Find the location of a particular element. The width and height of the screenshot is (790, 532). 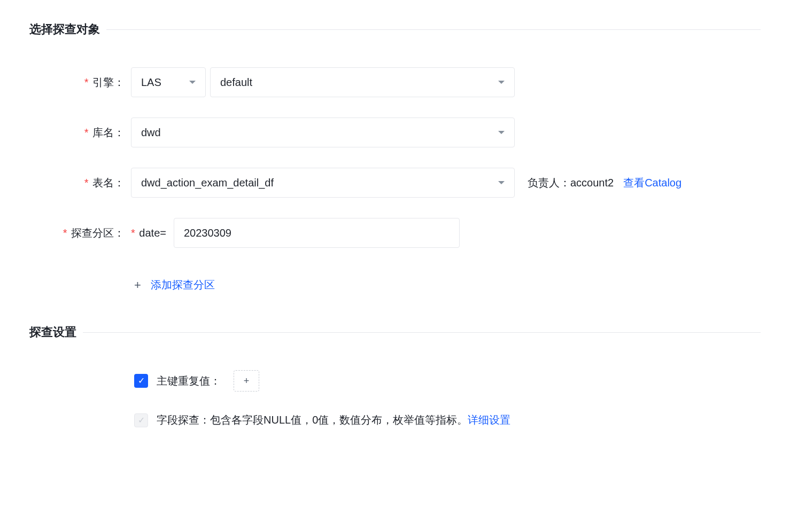

row-db: * 库名： dwd is located at coordinates (395, 132).